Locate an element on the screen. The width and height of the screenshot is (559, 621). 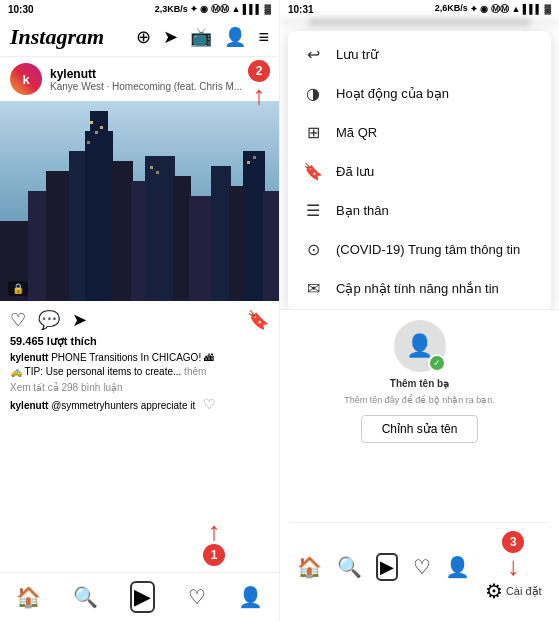
right-bottom-nav: 🏠 🔍 ▶ ♡ 👤 3 ↓ ⚙ Cài đặt is located at coordinates (420, 566).